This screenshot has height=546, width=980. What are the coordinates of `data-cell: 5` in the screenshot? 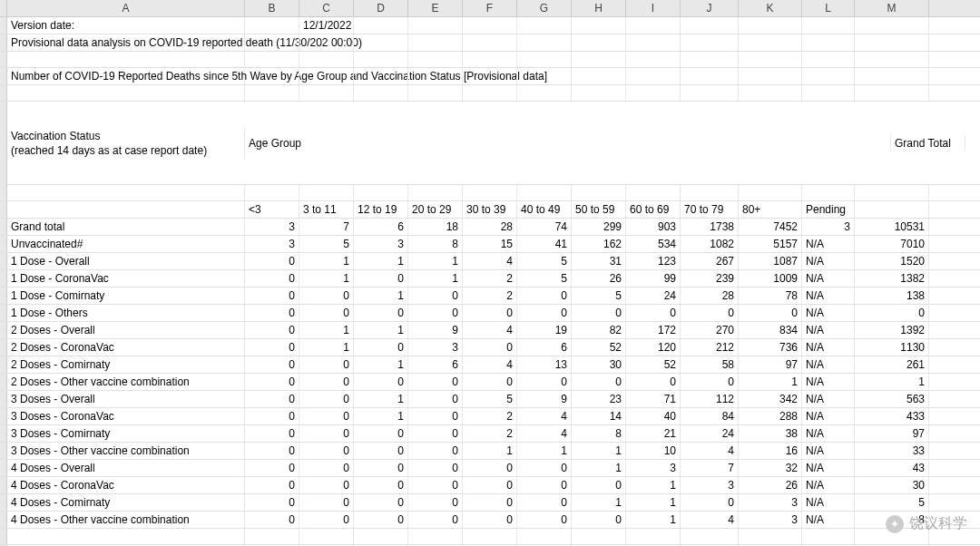 It's located at (599, 296).